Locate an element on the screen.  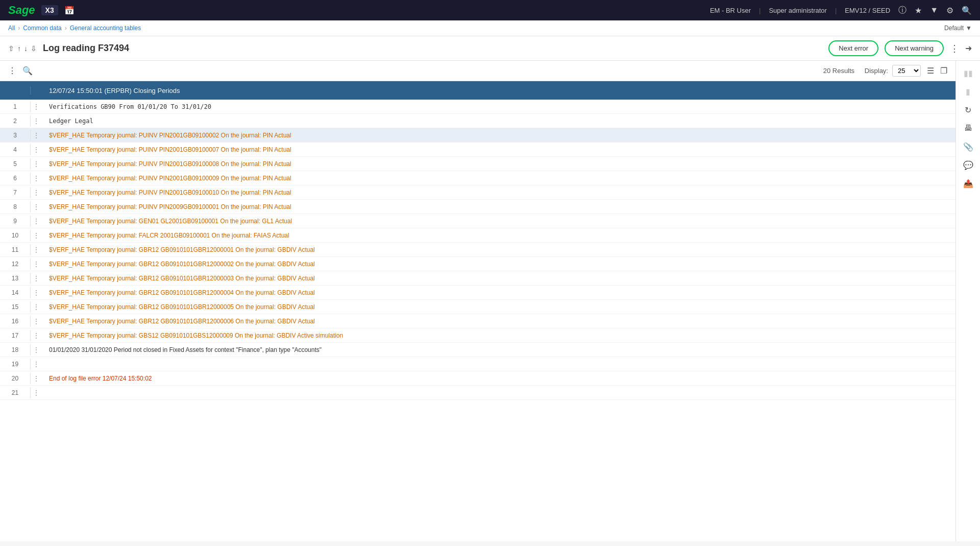
last-arrow: ⇩ is located at coordinates (34, 49).